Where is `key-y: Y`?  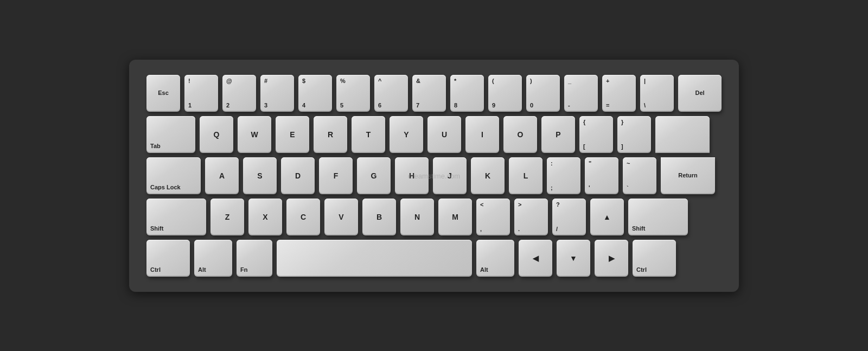
key-y: Y is located at coordinates (406, 135).